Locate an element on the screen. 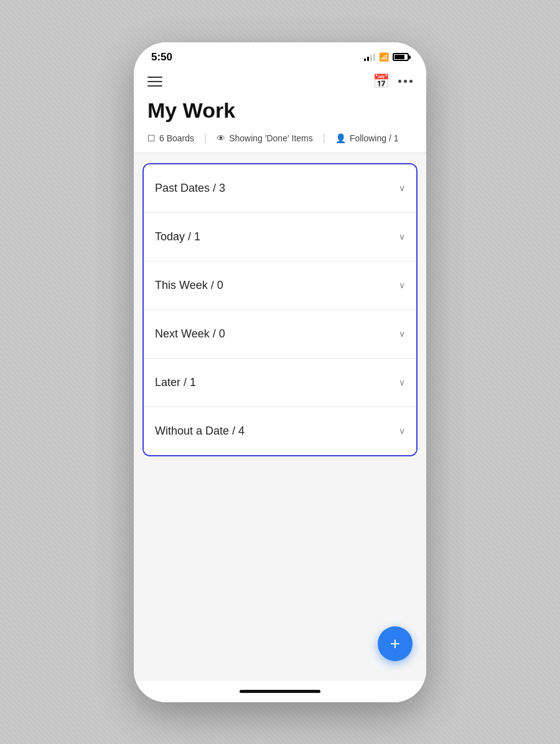 The image size is (560, 744). home-bar is located at coordinates (280, 691).